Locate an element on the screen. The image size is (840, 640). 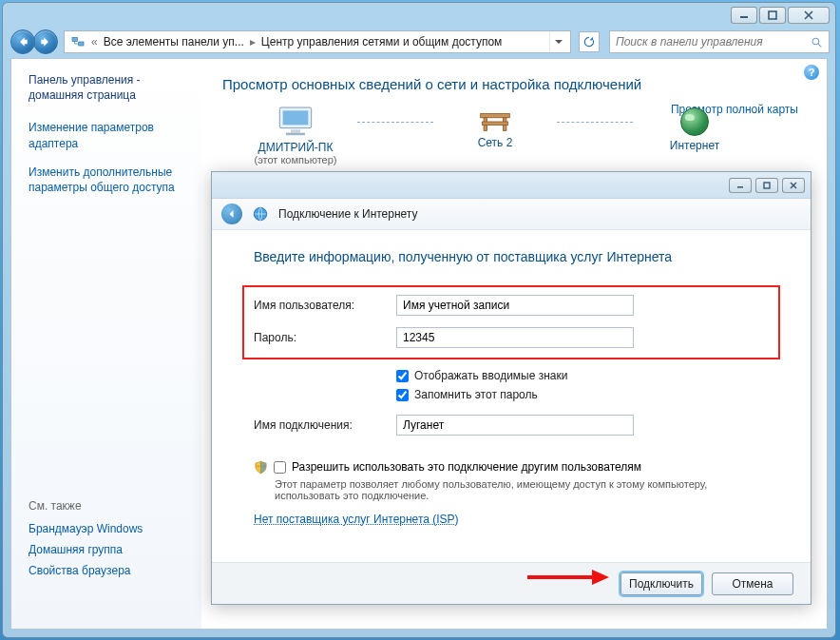
sublink-browser: Свойства браузера is located at coordinates (110, 571).